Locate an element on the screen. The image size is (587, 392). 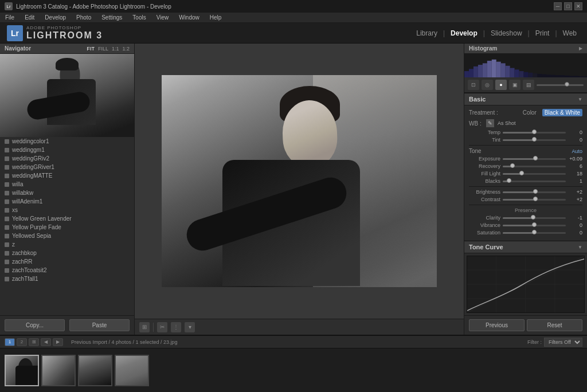
page-2-btn: 2 is located at coordinates (22, 342).